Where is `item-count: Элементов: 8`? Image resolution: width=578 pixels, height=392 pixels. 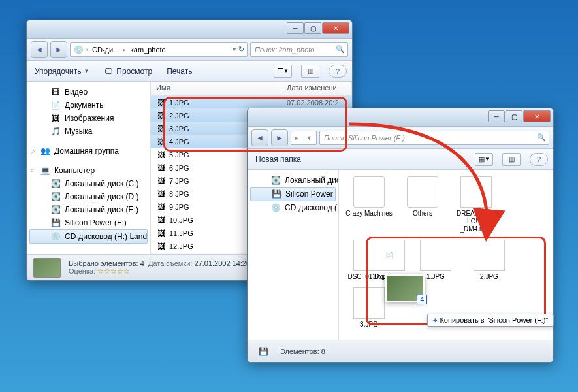 item-count: Элементов: 8 is located at coordinates (303, 351).